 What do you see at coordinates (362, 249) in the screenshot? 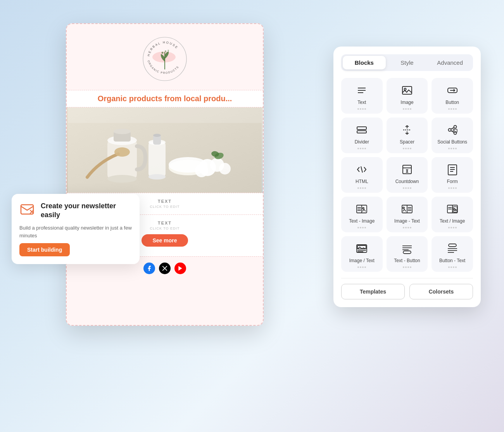
I see `image-text2-block-icon` at bounding box center [362, 249].